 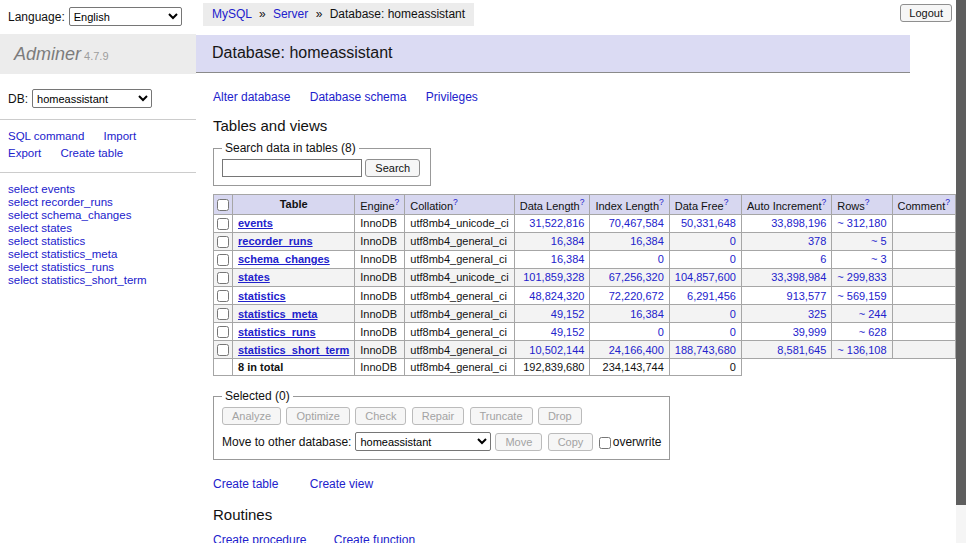 I want to click on auto-increment-value: 6, so click(x=786, y=259).